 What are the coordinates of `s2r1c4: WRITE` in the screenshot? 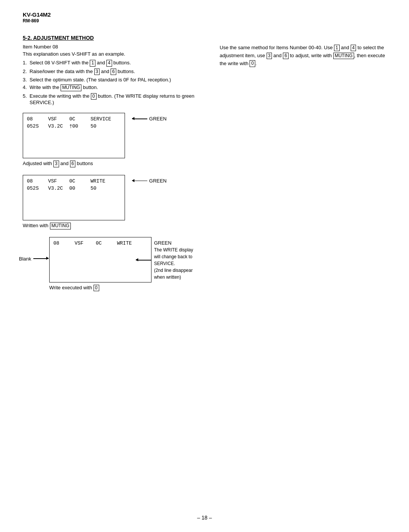 It's located at (98, 181).